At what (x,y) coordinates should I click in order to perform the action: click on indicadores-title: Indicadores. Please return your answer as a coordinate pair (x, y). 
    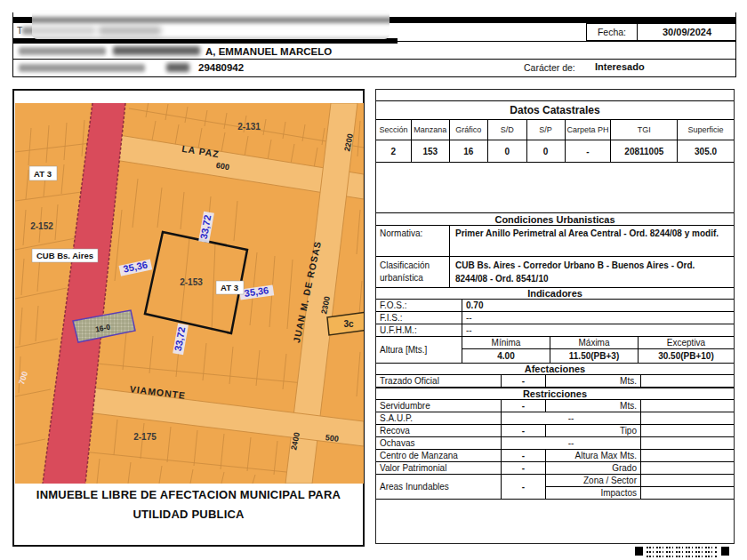
    Looking at the image, I should click on (555, 293).